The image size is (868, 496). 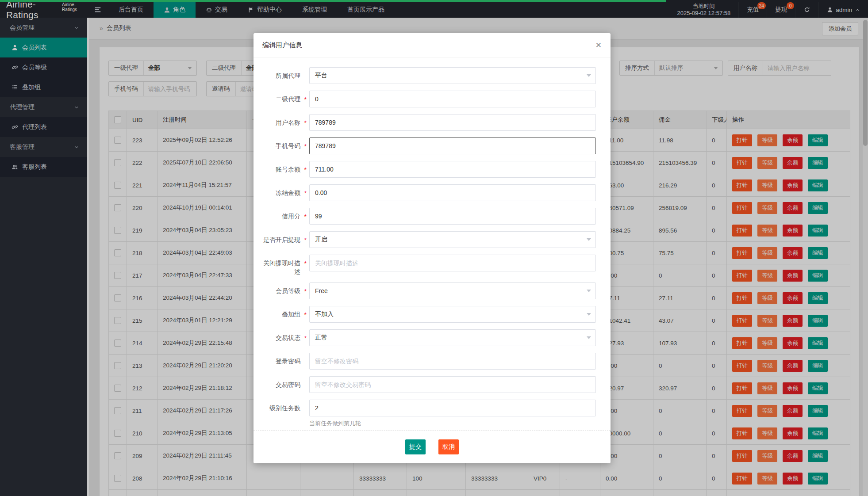 What do you see at coordinates (432, 446) in the screenshot?
I see `modal-footer: 提交 取消` at bounding box center [432, 446].